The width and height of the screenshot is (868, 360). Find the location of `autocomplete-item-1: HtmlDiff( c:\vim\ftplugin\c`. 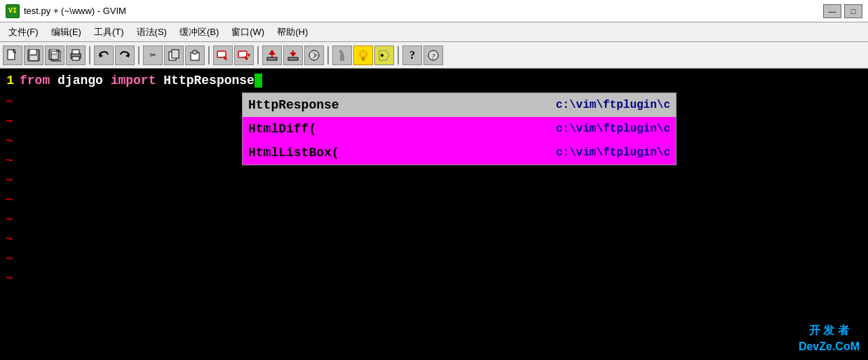

autocomplete-item-1: HtmlDiff( c:\vim\ftplugin\c is located at coordinates (459, 129).